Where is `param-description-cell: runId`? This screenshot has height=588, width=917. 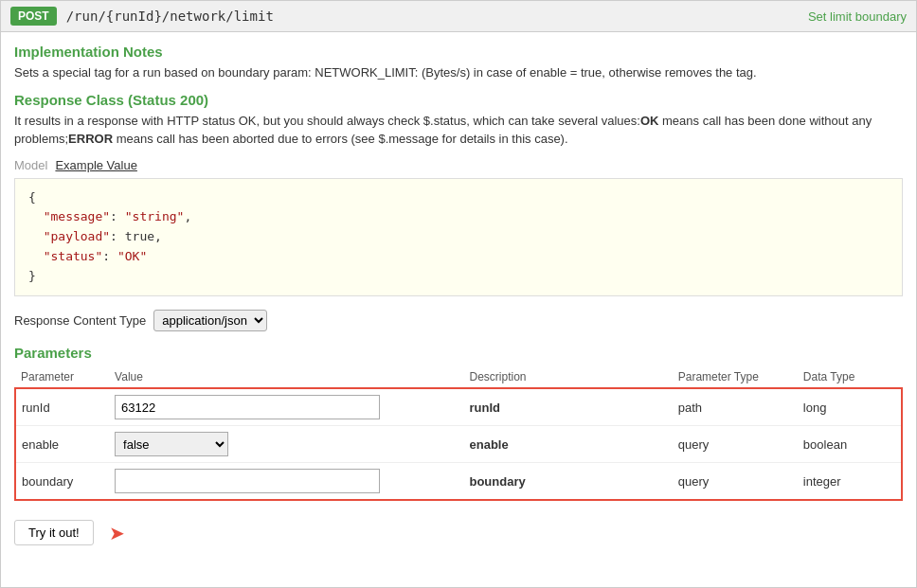
param-description-cell: runId is located at coordinates (567, 407).